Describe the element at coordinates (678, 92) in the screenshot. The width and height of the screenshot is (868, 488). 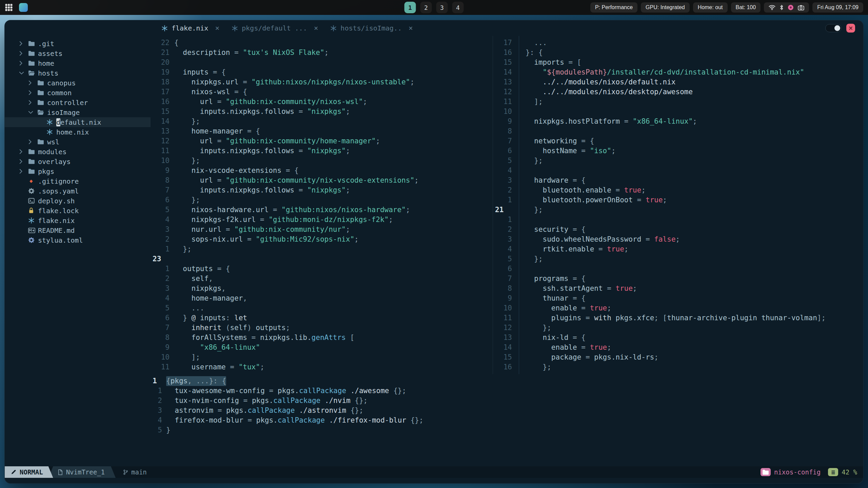
I see `code-line: 12 ../../modules/nixos/desktop/awesome` at that location.